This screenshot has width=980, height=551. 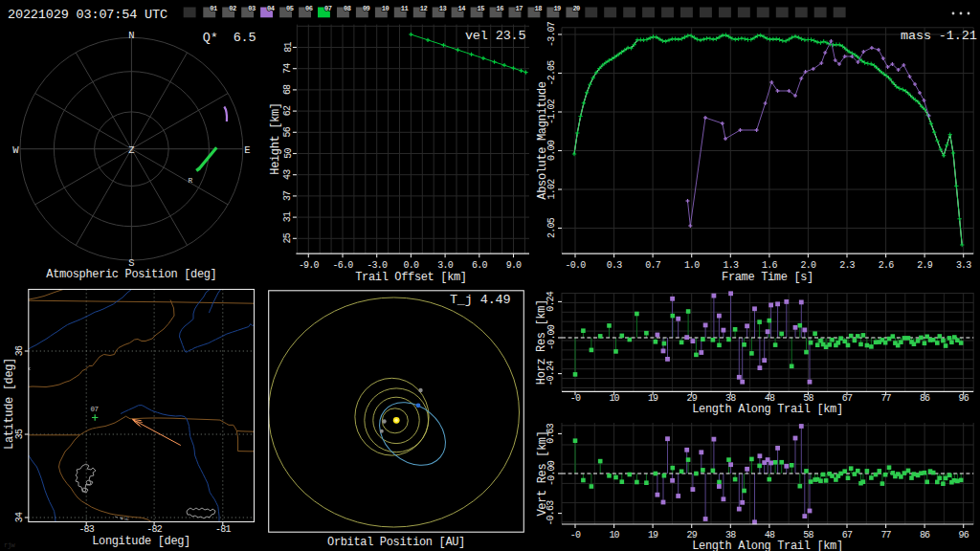 I want to click on svg-text: rjw, so click(x=10, y=545).